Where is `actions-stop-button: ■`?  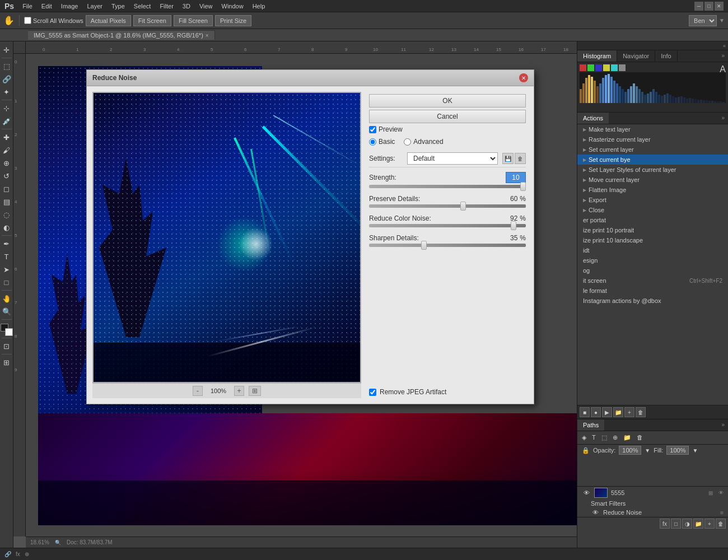
actions-stop-button: ■ is located at coordinates (585, 412).